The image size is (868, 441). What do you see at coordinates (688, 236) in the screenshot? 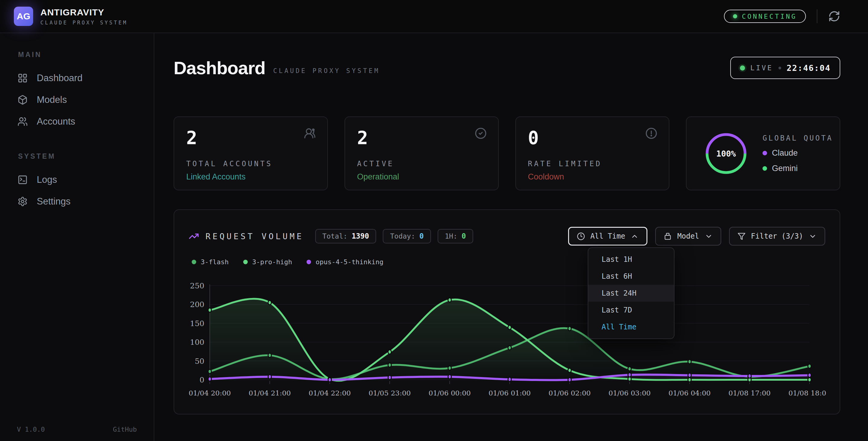
I see `model-filter-button: Model` at bounding box center [688, 236].